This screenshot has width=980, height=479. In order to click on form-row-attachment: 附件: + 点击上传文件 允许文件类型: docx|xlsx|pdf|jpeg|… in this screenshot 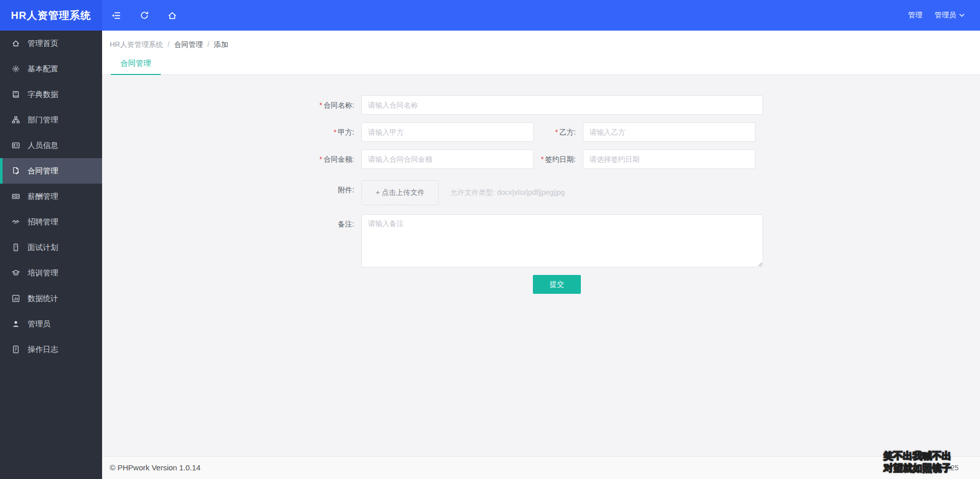, I will do `click(623, 193)`.